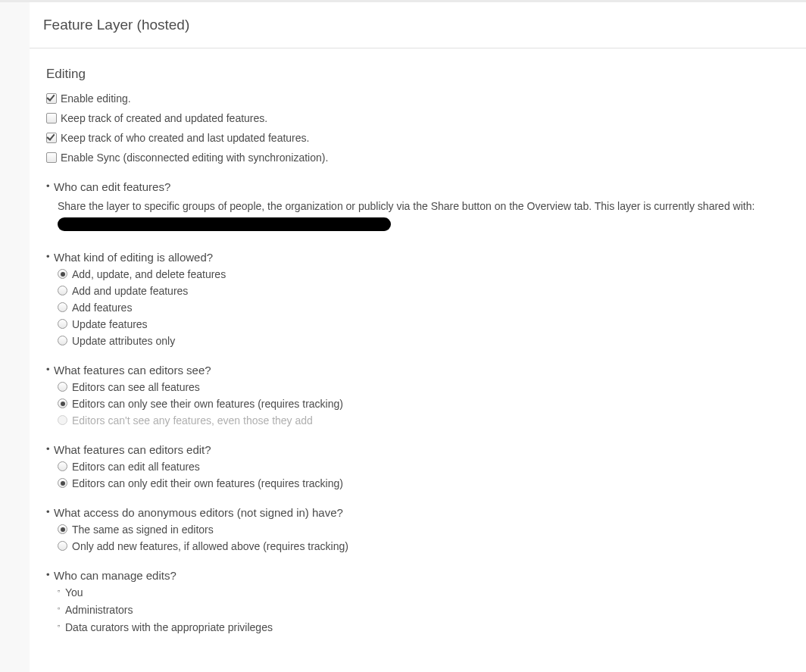  What do you see at coordinates (418, 512) in the screenshot?
I see `question-heading: What access do anonymous editors (not si…` at bounding box center [418, 512].